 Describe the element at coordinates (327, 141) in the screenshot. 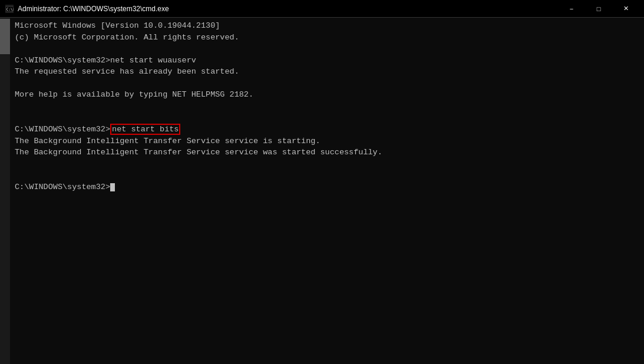

I see `line-11: The Background Intelligent Transfer Serv…` at that location.